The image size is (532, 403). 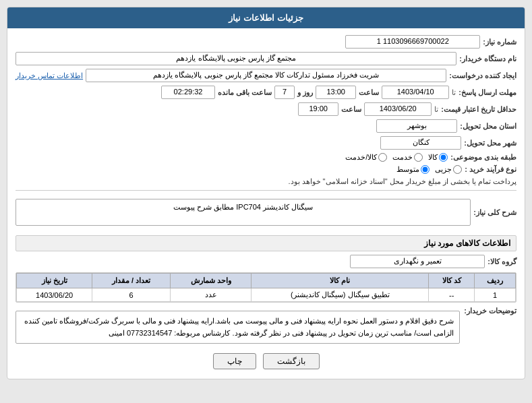 What do you see at coordinates (500, 42) in the screenshot?
I see `shomare-niaz-label: شماره نیاز:` at bounding box center [500, 42].